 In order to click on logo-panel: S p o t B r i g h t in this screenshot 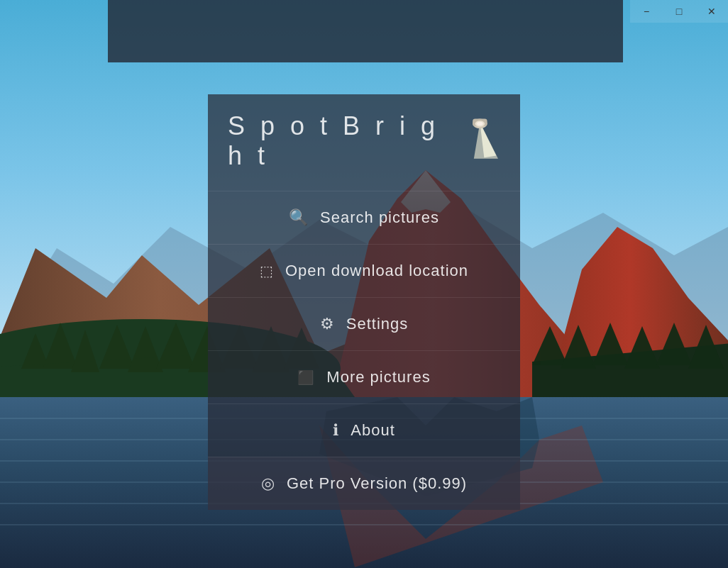, I will do `click(364, 143)`.